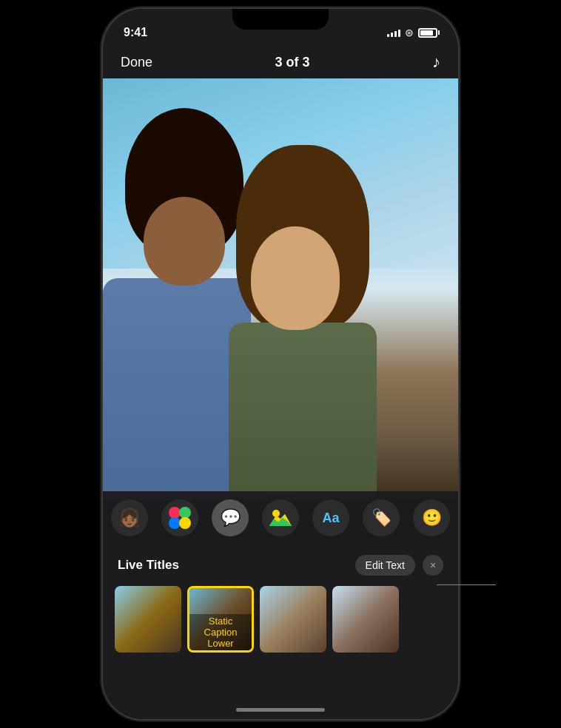  Describe the element at coordinates (231, 518) in the screenshot. I see `caption-icon: 💬` at that location.